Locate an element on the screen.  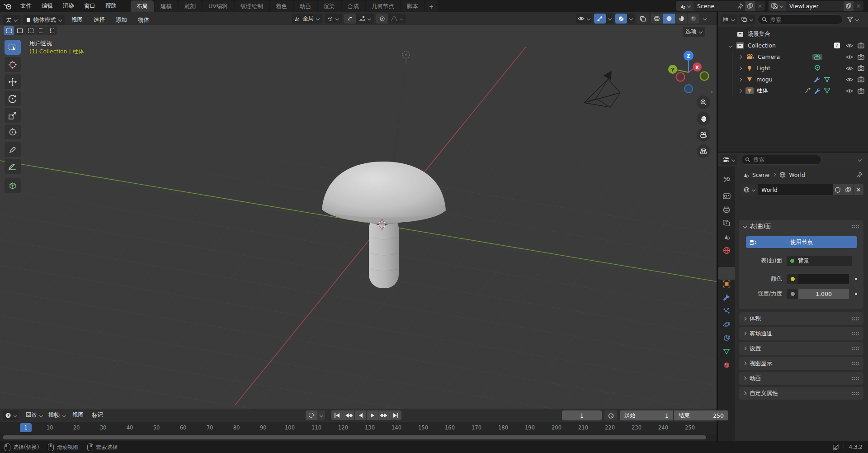
use-nodes-button: 使用节点 is located at coordinates (802, 242).